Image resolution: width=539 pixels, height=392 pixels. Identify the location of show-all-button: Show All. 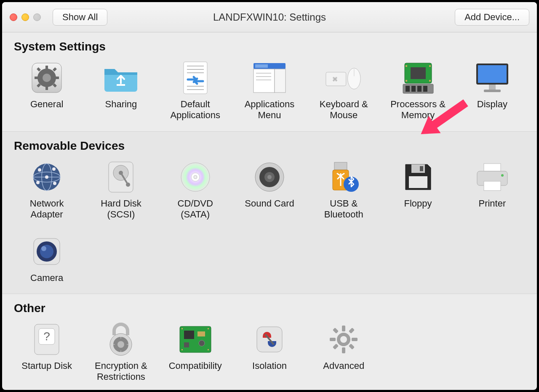
(80, 17).